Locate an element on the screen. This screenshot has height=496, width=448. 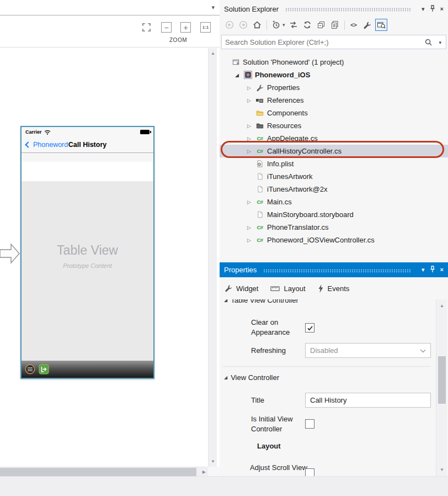
zoom-out-icon: − is located at coordinates (167, 28).